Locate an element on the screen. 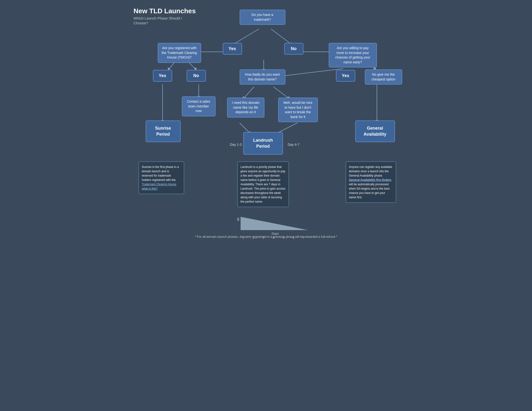  ga-preorders-link: General Availability Pre-Orders is located at coordinates (370, 180).